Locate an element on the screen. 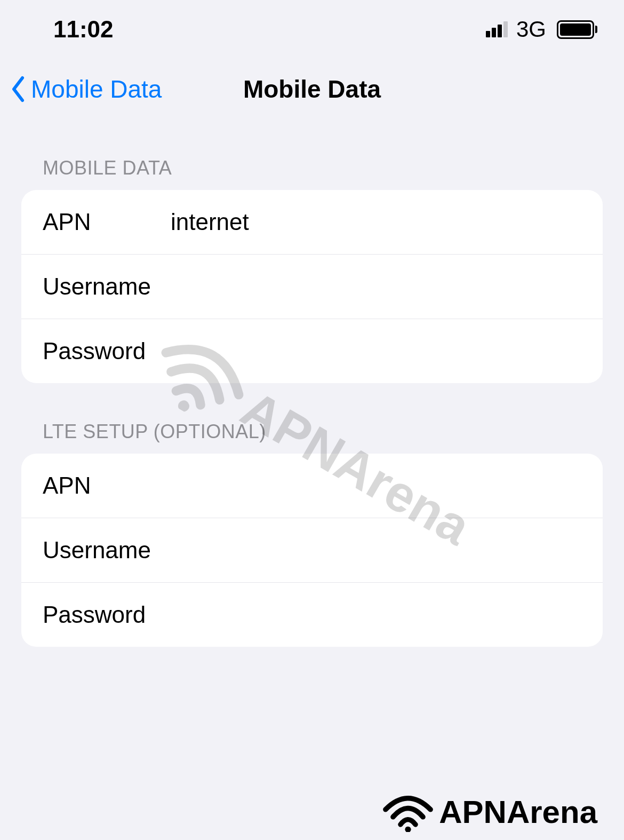 The image size is (624, 840). status-right: 3G is located at coordinates (542, 29).